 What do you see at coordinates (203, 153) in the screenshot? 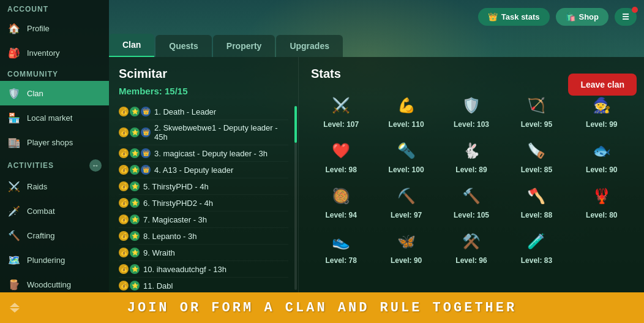
I see `member-item: 💰 ⭐ 👑 3. magicast - Deputy leader - 3h` at bounding box center [203, 153].